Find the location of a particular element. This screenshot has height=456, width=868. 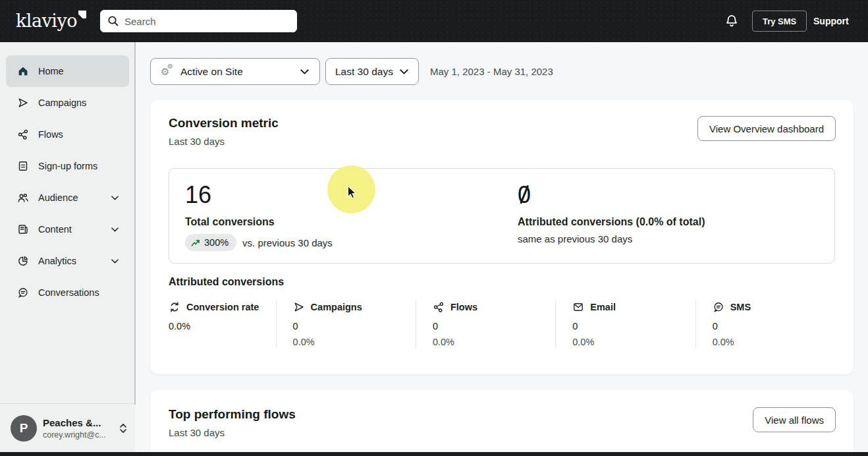

klaviyo-flag-icon is located at coordinates (82, 14).